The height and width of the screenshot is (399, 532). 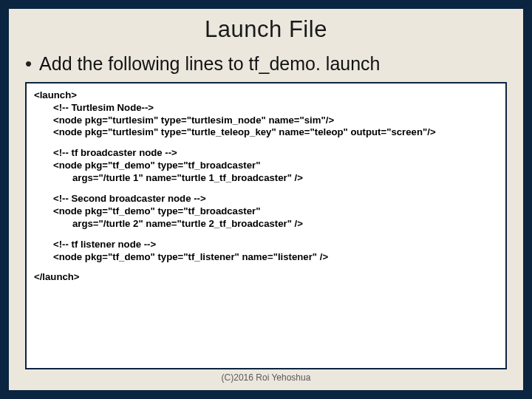 I want to click on code-line: <!-- tf broadcaster node -->, so click(x=266, y=154).